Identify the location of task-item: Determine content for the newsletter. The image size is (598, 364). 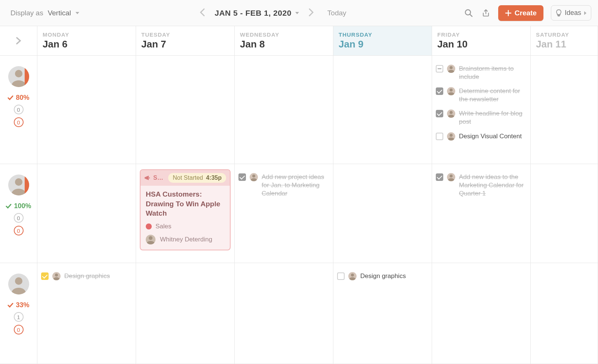
(481, 95).